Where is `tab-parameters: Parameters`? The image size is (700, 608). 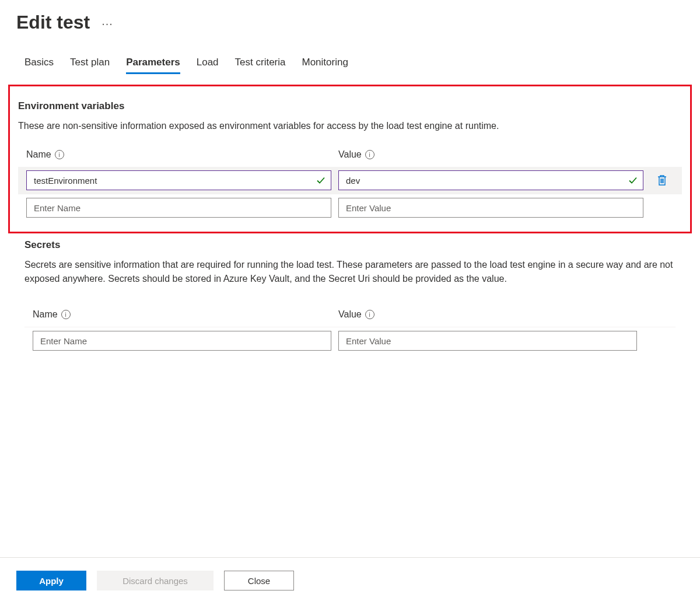 tab-parameters: Parameters is located at coordinates (153, 65).